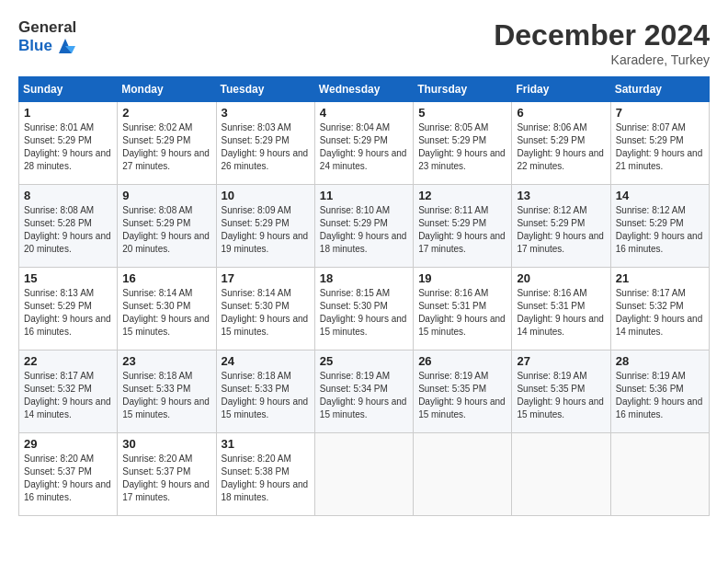 Image resolution: width=728 pixels, height=563 pixels. I want to click on calendar-cell: 27 Sunrise: 8:19 AM Sunset: 5:35 PM Dayl…, so click(561, 392).